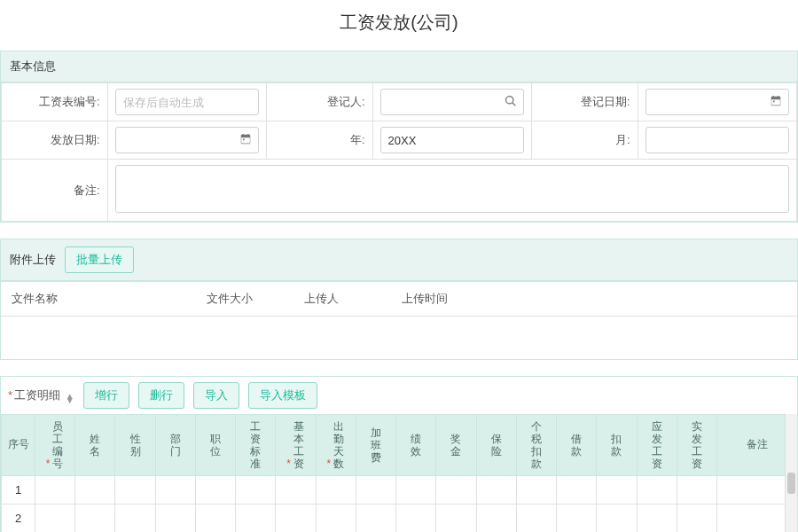  What do you see at coordinates (584, 140) in the screenshot?
I see `month-label: 月:` at bounding box center [584, 140].